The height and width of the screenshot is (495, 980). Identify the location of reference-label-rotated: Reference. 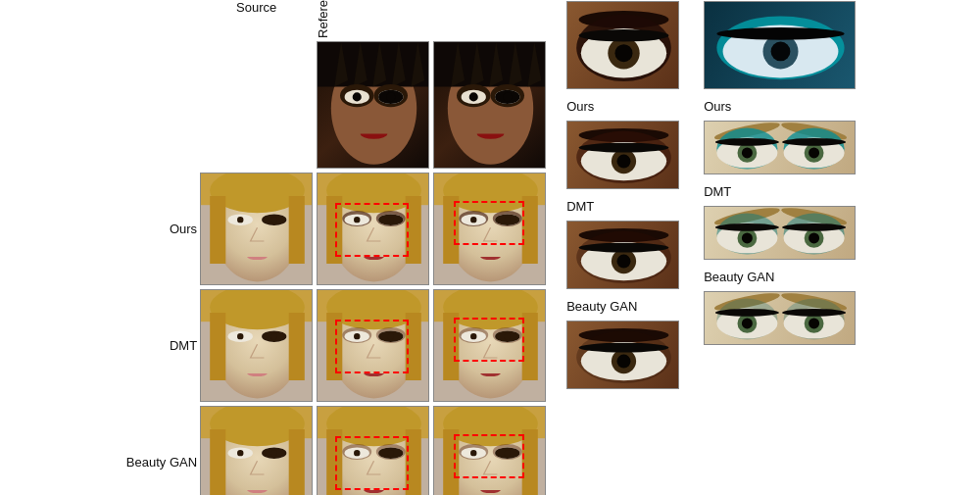
(323, 20).